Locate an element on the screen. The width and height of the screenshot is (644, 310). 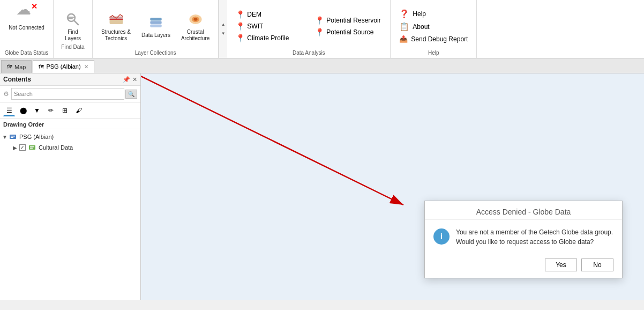
structures-tectonics-button: Structures &Tectonics is located at coordinates (116, 26).